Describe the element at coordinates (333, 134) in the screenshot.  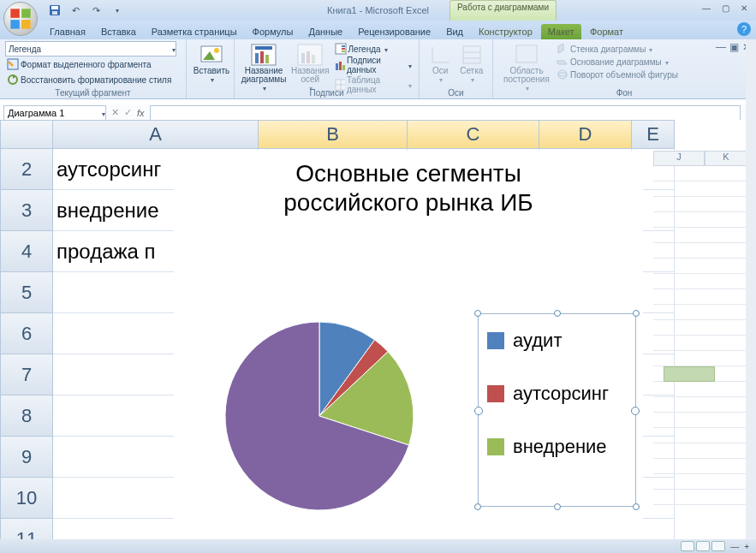
I see `col-header-b: B` at that location.